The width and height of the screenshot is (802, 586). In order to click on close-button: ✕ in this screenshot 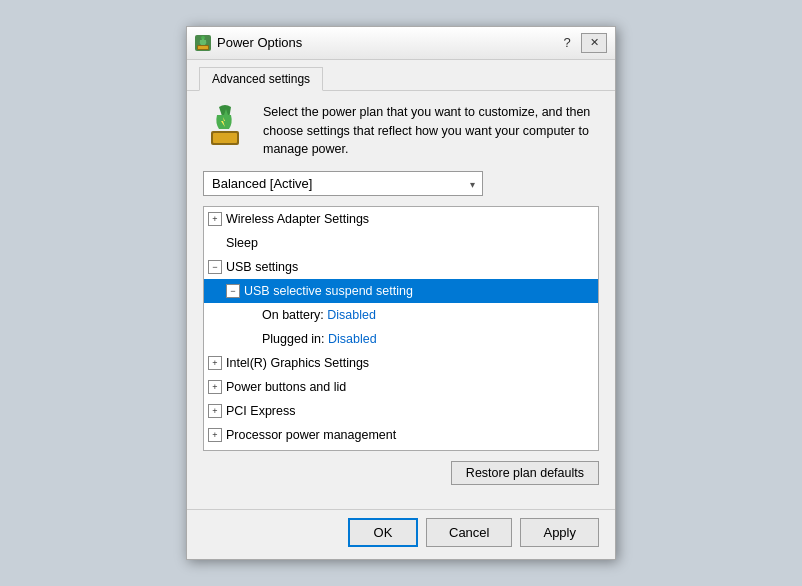, I will do `click(594, 43)`.